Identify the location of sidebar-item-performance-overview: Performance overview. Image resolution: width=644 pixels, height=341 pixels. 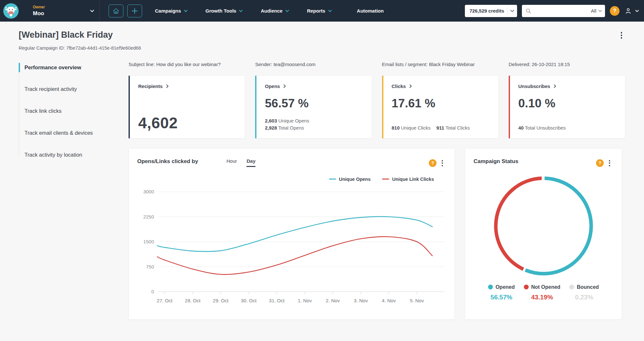
(57, 68).